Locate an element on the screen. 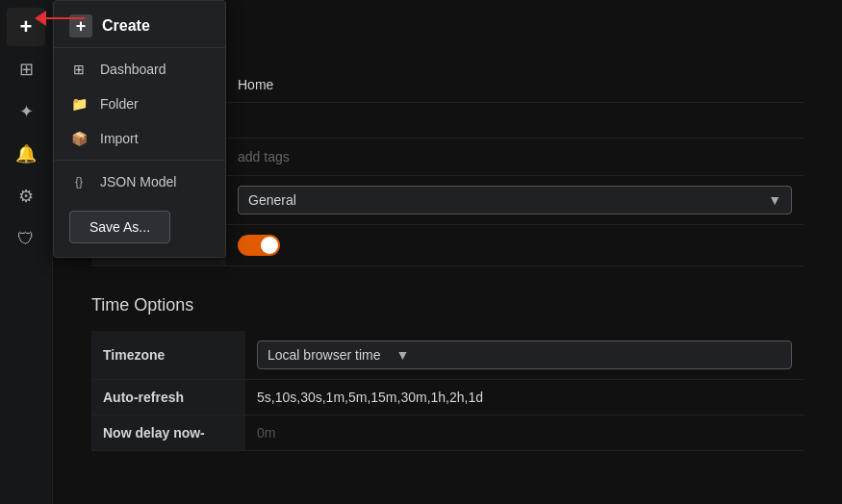  dashboard-menu-icon: ⊞ is located at coordinates (79, 69).